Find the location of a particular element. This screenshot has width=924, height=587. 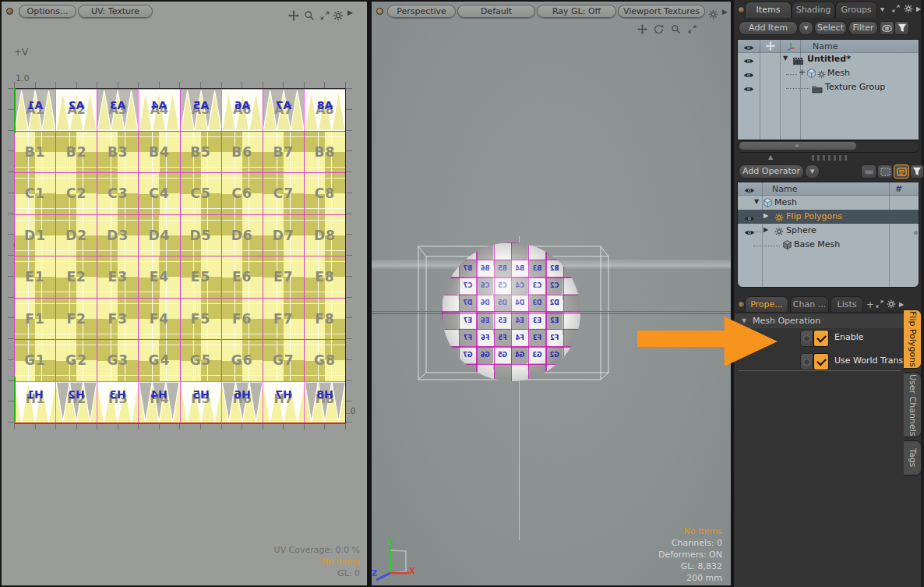

add-operator-dropdown: ▾ is located at coordinates (812, 172).